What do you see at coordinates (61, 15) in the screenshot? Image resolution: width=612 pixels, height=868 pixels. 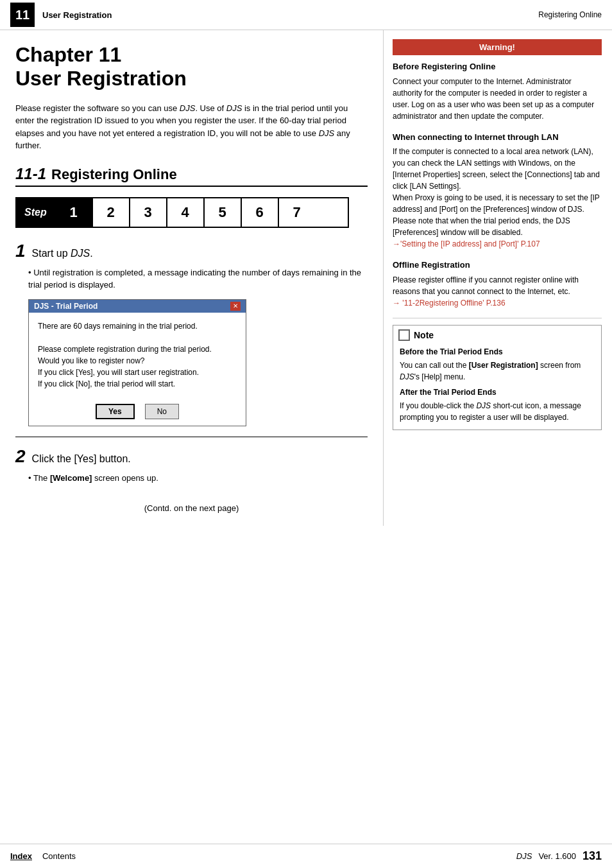 I see `header-left: 11 User Registration` at bounding box center [61, 15].